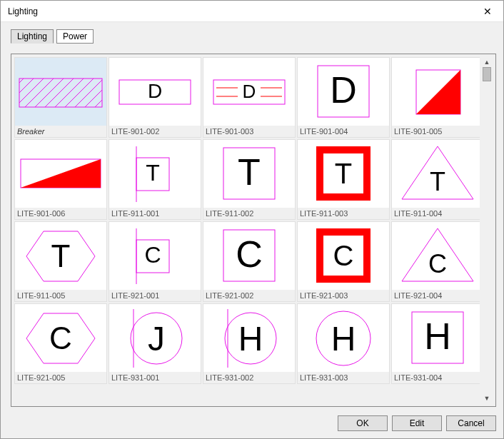 The image size is (504, 439). I want to click on gallery-item: CLITE-921-003, so click(343, 261).